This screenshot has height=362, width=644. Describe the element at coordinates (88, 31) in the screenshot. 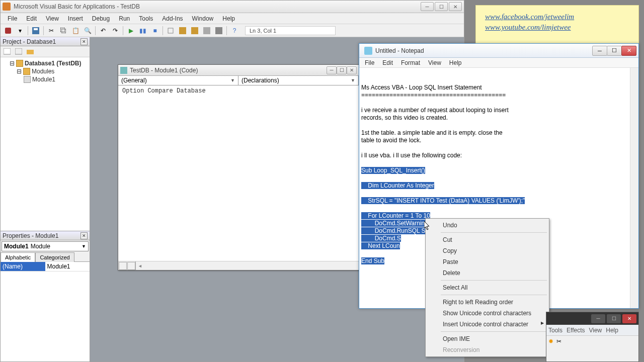

I see `tb-find-icon: 🔍` at that location.